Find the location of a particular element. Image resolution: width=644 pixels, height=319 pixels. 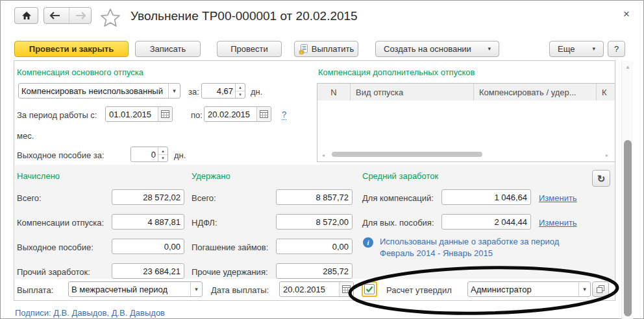

months-label: мес. is located at coordinates (25, 136).